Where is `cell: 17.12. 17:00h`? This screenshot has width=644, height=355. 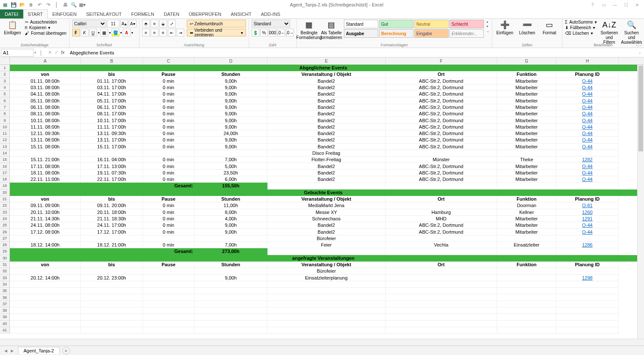 cell: 17.12. 17:00h is located at coordinates (112, 232).